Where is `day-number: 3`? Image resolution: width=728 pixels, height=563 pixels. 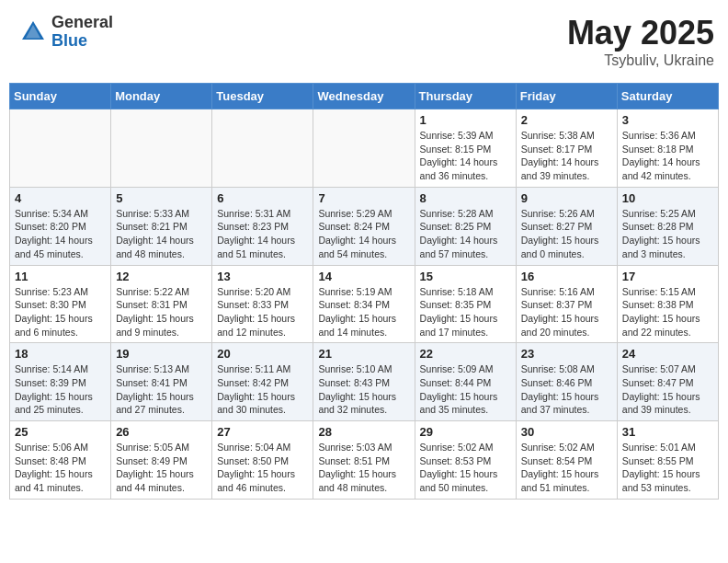 day-number: 3 is located at coordinates (667, 120).